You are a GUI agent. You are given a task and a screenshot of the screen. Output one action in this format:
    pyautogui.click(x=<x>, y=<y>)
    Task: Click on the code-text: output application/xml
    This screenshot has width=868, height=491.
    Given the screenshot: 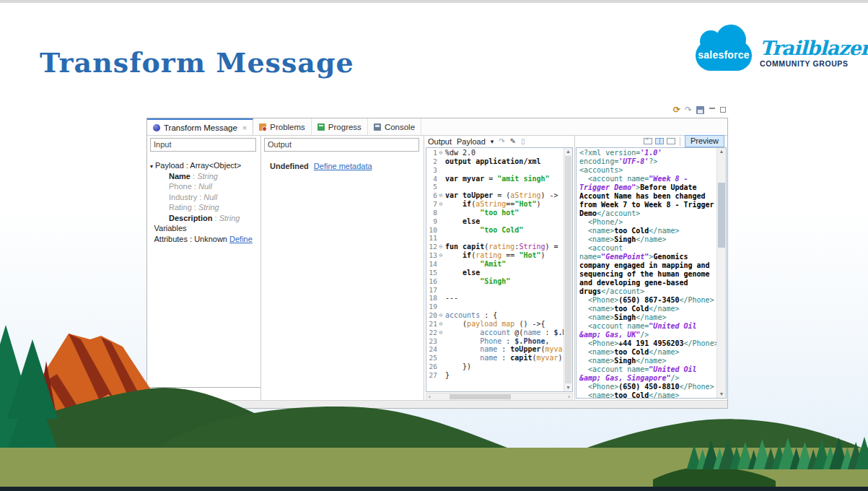 What is the action you would take?
    pyautogui.click(x=493, y=162)
    